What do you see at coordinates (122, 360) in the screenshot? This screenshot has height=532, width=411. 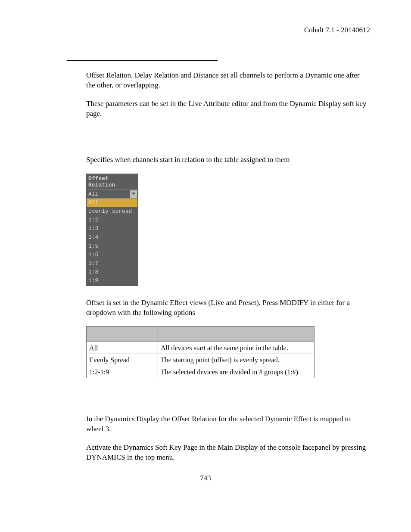 I see `table-label: Evenly Spread` at bounding box center [122, 360].